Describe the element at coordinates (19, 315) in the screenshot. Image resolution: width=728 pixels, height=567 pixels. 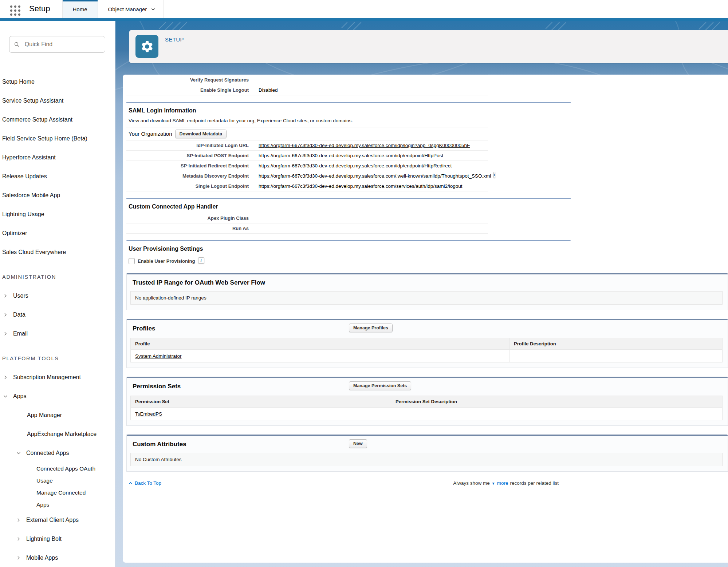
I see `sidebar-item-label: Data` at that location.